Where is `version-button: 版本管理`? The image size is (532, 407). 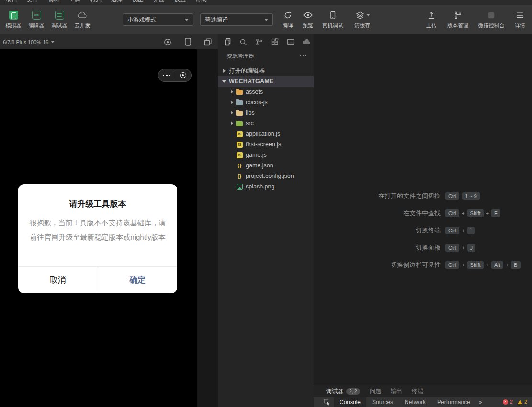 version-button: 版本管理 is located at coordinates (458, 20).